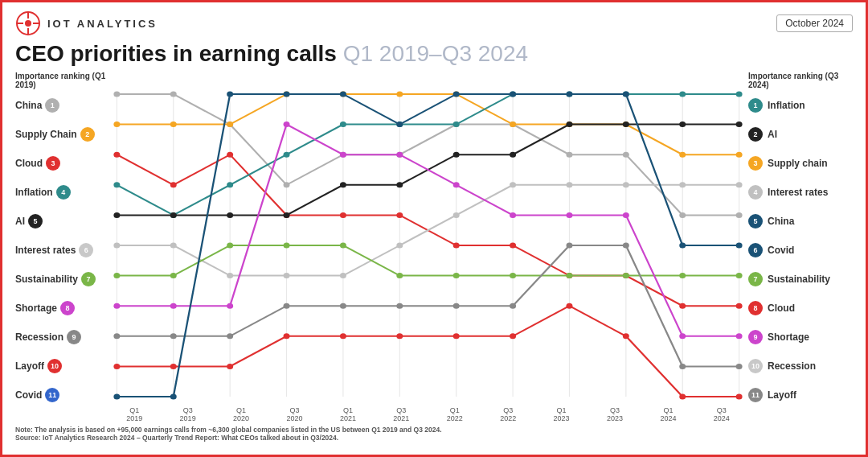  What do you see at coordinates (29, 105) in the screenshot?
I see `left-label-text: China` at bounding box center [29, 105].